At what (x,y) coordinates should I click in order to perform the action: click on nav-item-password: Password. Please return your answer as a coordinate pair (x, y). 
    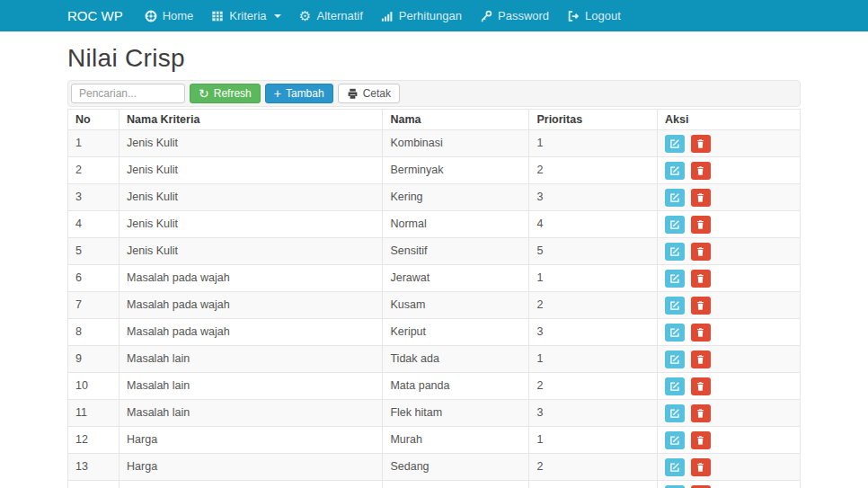
    Looking at the image, I should click on (514, 16).